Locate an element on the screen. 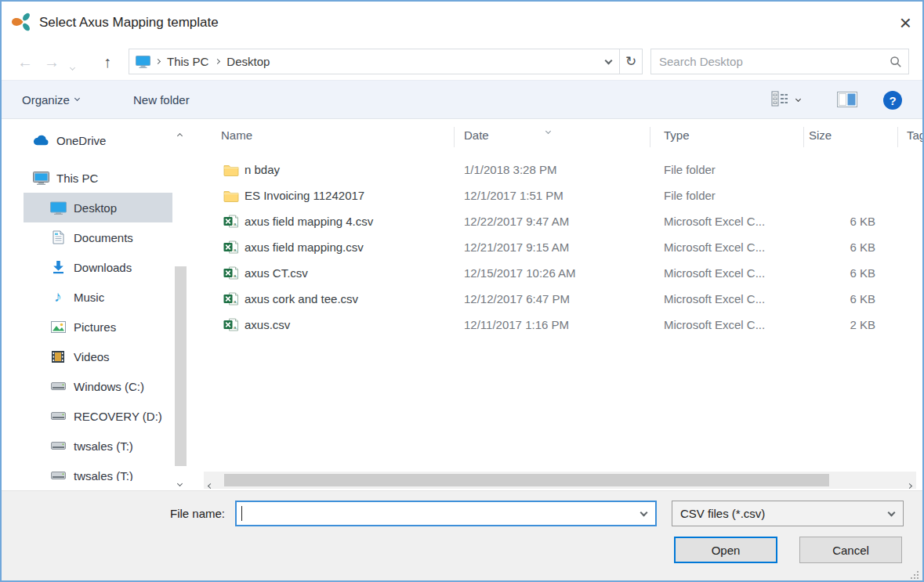 The width and height of the screenshot is (924, 582). cancel-button: Cancel is located at coordinates (851, 550).